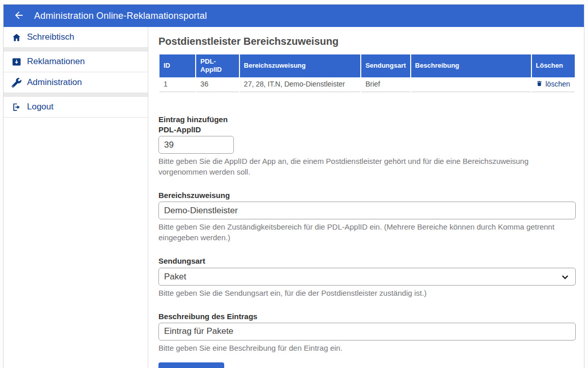 The image size is (588, 368). I want to click on assignment-table: ID PDL-ApplID Bereichszuweisung Sendungs…, so click(367, 73).